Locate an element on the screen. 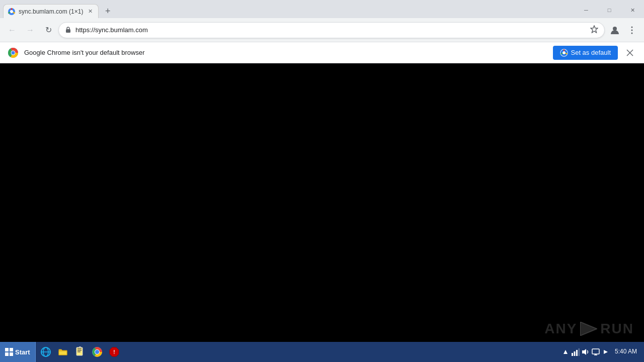  tab-strip: sync.bumlam.com (1×1) ✕ + is located at coordinates (287, 9).